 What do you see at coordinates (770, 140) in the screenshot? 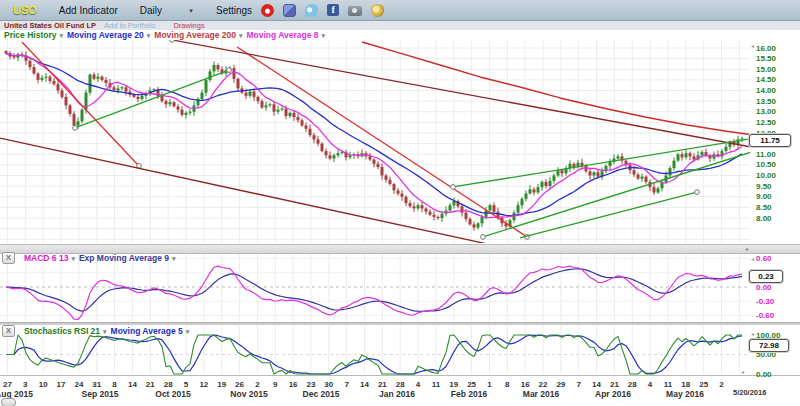
I see `last-price-badge: 11.75` at bounding box center [770, 140].